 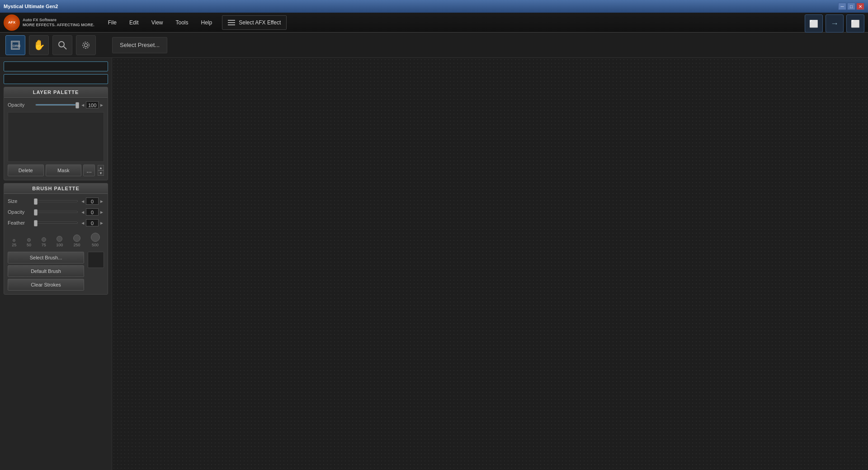 I want to click on brush-size-label: Size, so click(x=20, y=201).